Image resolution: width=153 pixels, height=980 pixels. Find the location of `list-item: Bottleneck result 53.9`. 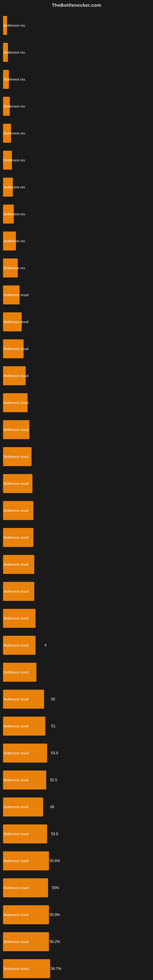

list-item: Bottleneck result 53.9 is located at coordinates (75, 753).